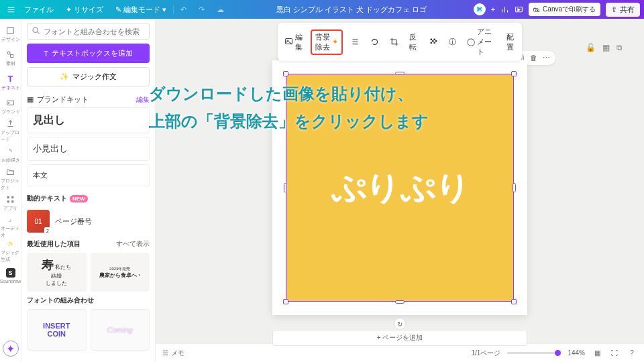  Describe the element at coordinates (576, 353) in the screenshot. I see `zoom-value: 144%` at that location.